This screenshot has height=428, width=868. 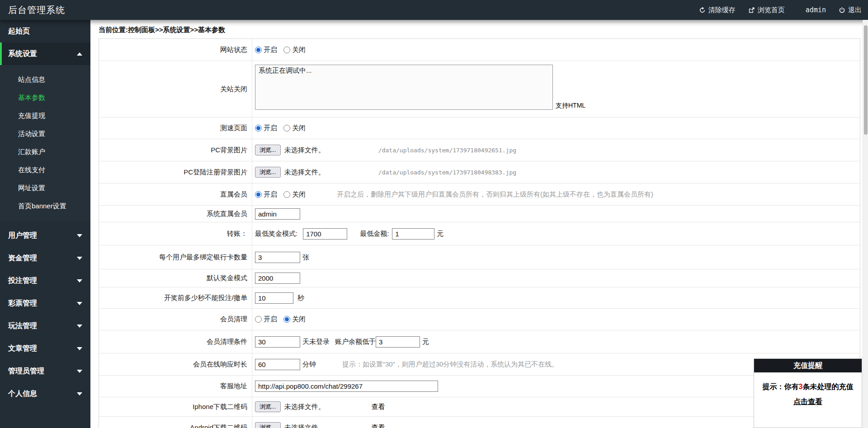 What do you see at coordinates (481, 30) in the screenshot?
I see `breadcrumb: 当前位置:控制面板>>系统设置>>基本参数` at bounding box center [481, 30].